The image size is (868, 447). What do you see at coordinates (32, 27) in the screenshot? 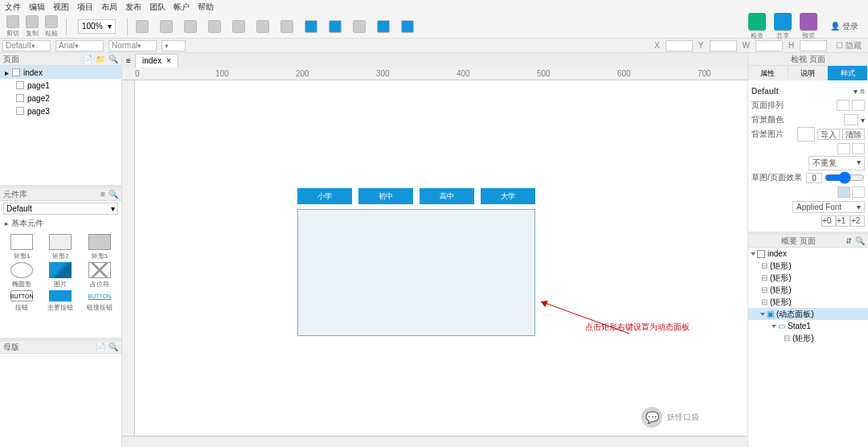
I see `tool-copy: 复制` at bounding box center [32, 27].